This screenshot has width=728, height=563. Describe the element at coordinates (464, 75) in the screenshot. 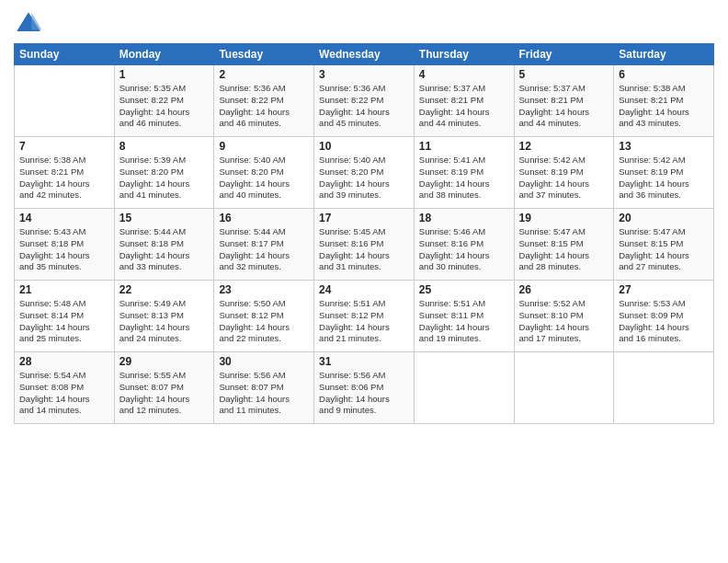

I see `day-number: 4` at that location.